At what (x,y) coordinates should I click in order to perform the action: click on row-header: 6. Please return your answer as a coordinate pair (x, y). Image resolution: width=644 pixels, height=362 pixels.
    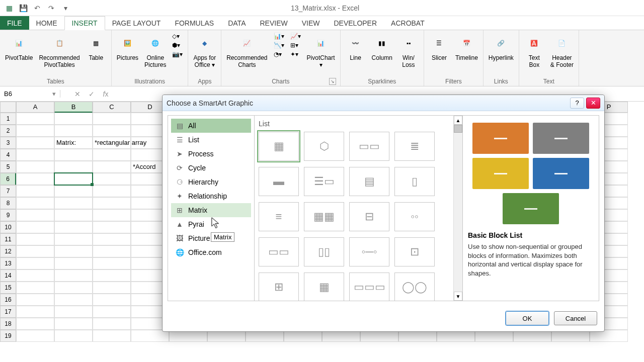
    Looking at the image, I should click on (8, 179).